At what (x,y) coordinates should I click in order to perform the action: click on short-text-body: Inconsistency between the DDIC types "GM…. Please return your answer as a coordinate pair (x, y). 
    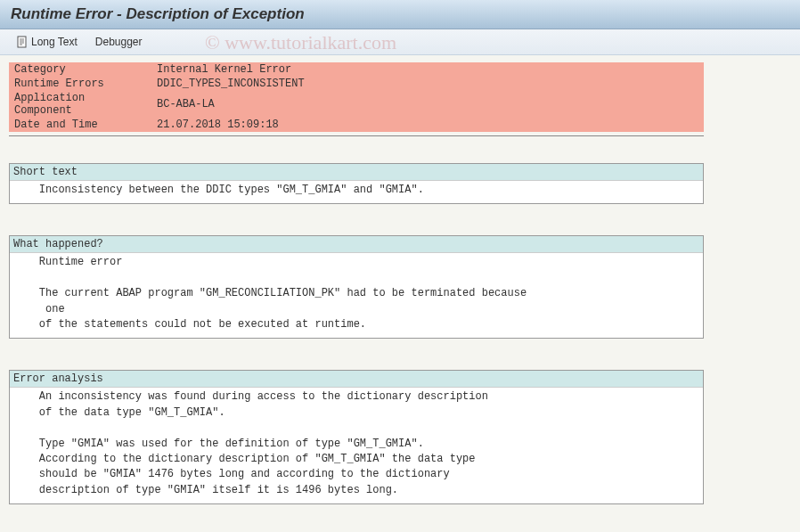
    Looking at the image, I should click on (356, 192).